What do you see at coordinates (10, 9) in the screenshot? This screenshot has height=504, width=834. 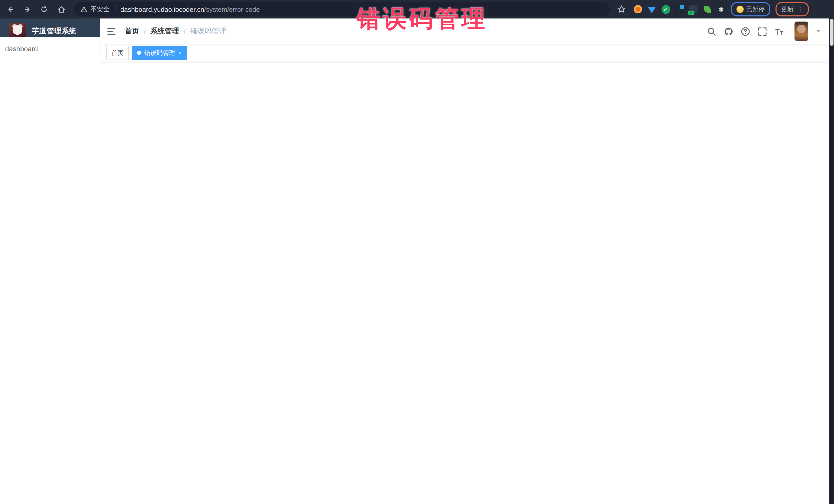 I see `browser-back-icon` at bounding box center [10, 9].